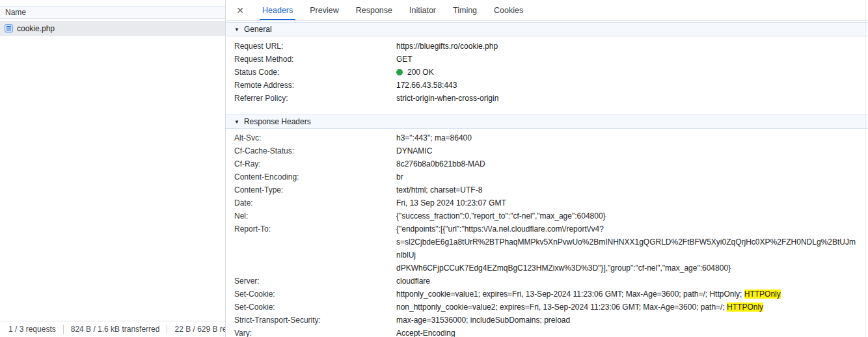  What do you see at coordinates (277, 10) in the screenshot?
I see `tab-headers: Headers` at bounding box center [277, 10].